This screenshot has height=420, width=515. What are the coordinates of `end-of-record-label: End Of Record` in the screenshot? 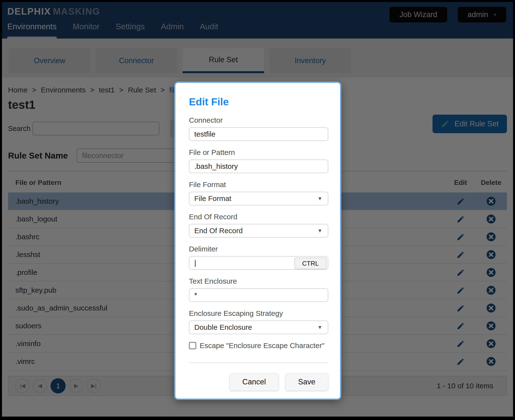 It's located at (259, 217).